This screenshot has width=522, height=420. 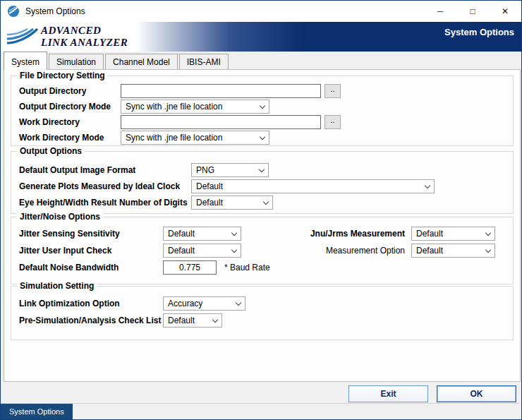 What do you see at coordinates (477, 394) in the screenshot?
I see `ok-button: OK` at bounding box center [477, 394].